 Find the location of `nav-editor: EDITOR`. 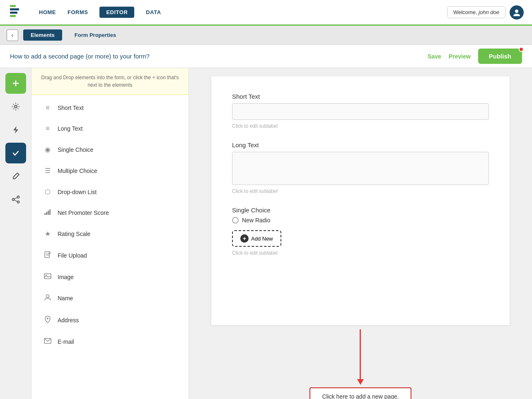

nav-editor: EDITOR is located at coordinates (117, 12).